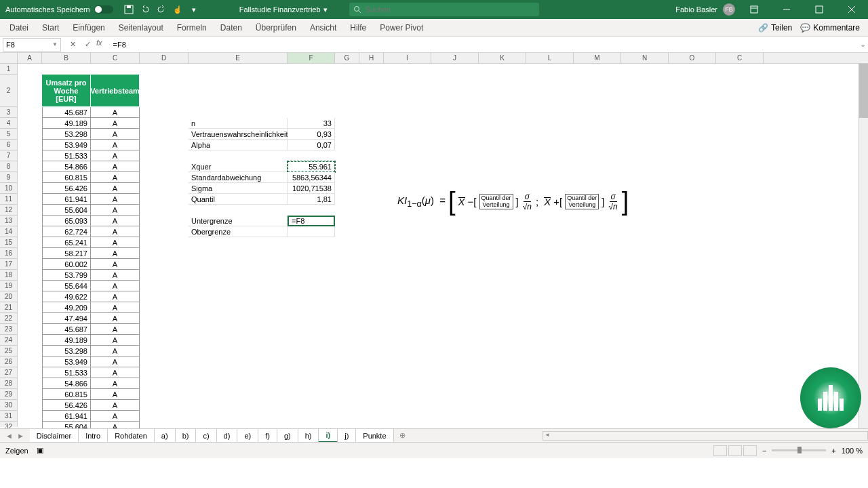  Describe the element at coordinates (550, 58) in the screenshot. I see `col-header-L: L` at that location.